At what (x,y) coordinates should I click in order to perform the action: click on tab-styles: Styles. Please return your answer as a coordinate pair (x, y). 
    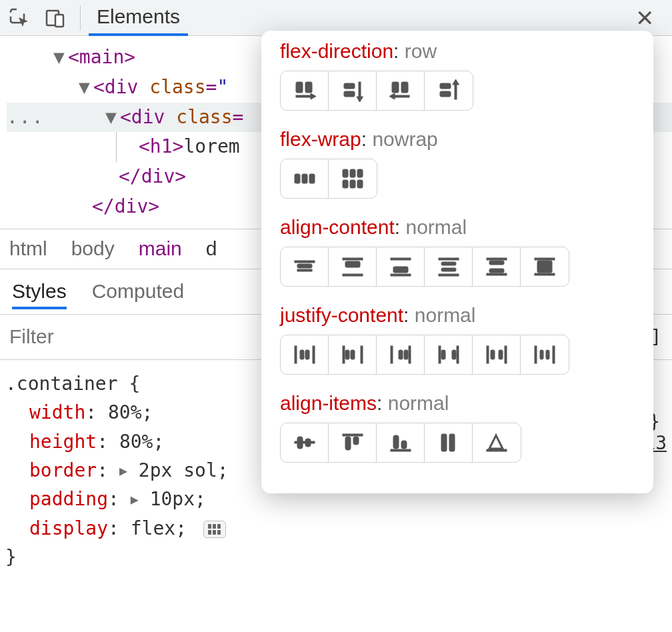
    Looking at the image, I should click on (39, 291).